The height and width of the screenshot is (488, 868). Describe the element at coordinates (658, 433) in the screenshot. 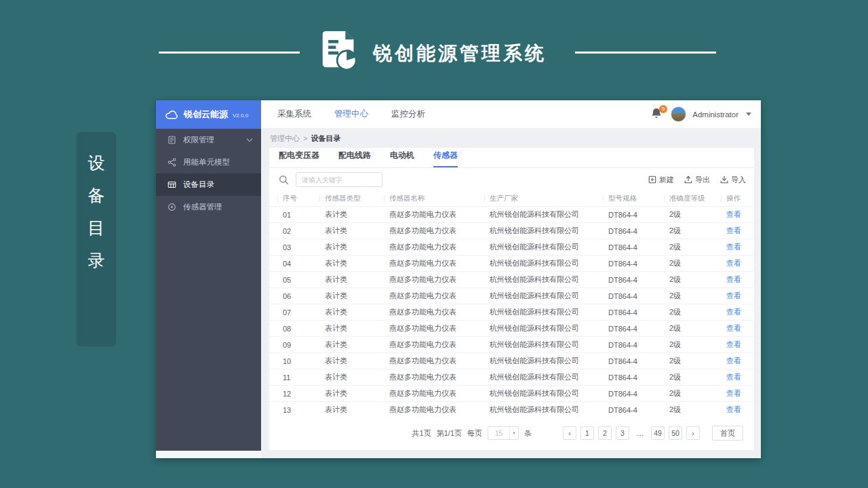

I see `page-button-49: 49` at that location.